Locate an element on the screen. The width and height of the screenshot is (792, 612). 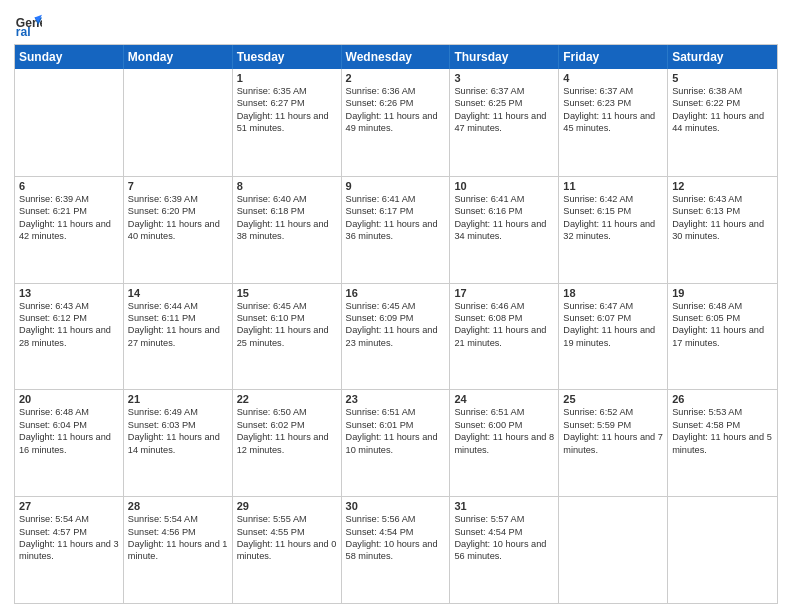
day-cell-20: 20Sunrise: 6:48 AM Sunset: 6:04 PM Dayli… is located at coordinates (70, 443).